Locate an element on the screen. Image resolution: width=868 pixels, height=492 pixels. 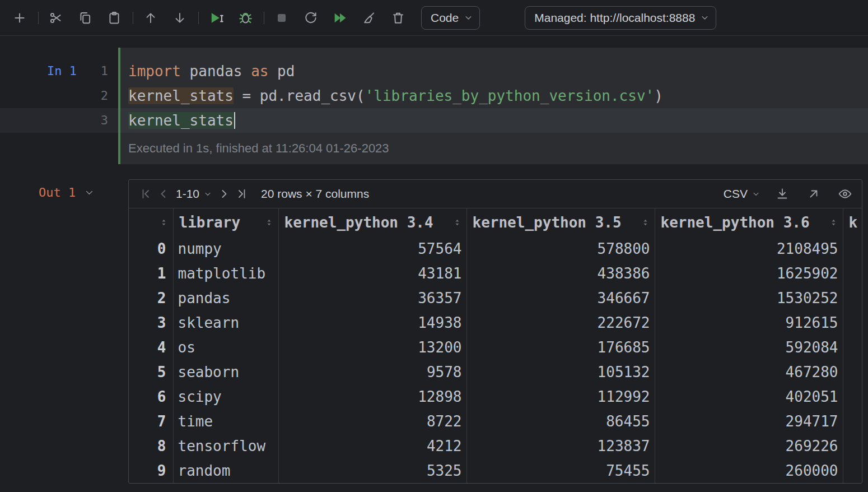
column-header-library: library is located at coordinates (226, 222).